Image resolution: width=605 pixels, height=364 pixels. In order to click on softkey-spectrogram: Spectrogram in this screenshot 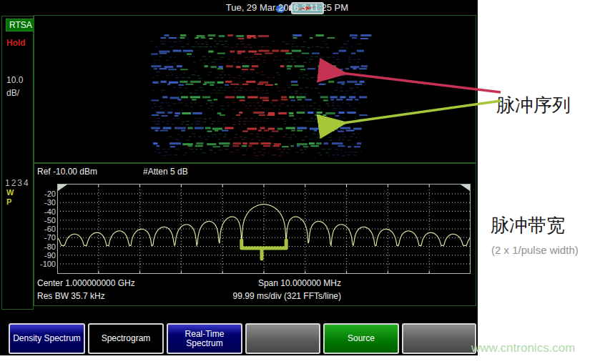, I will do `click(126, 339)`.